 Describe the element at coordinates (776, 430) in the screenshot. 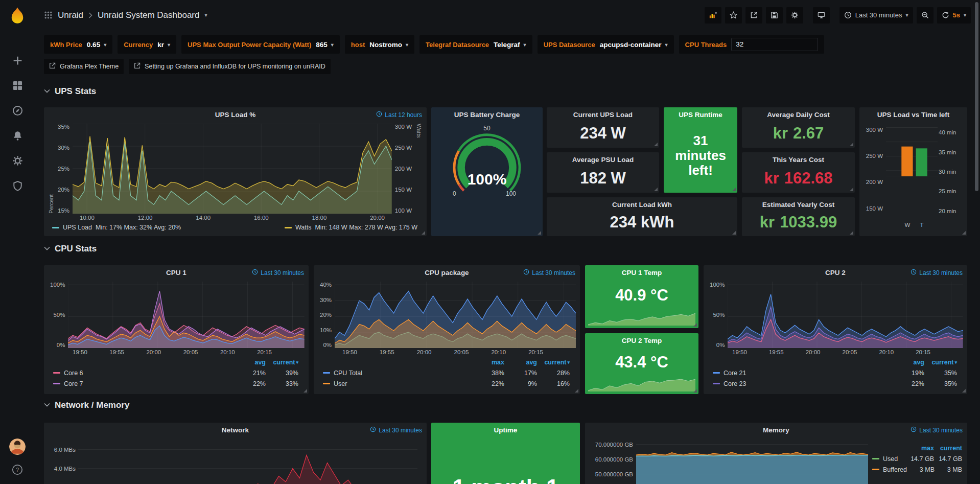

I see `panel-title: Memory Last 30 minutes` at that location.